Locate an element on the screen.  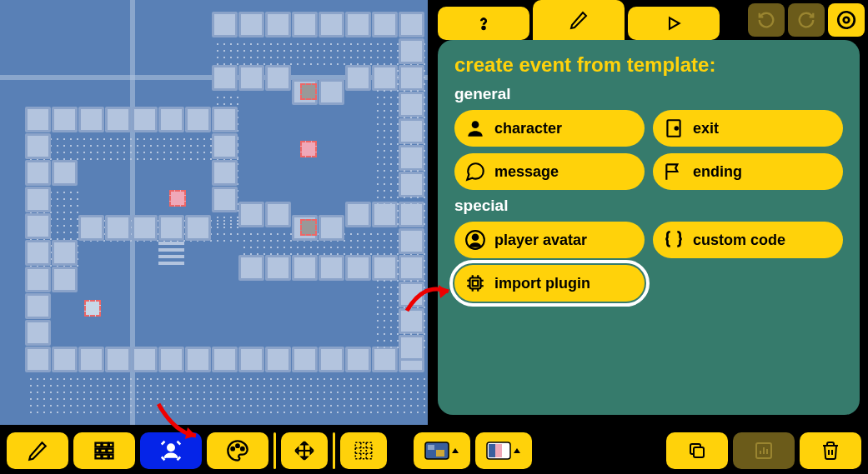
btn-label: character is located at coordinates (529, 128).